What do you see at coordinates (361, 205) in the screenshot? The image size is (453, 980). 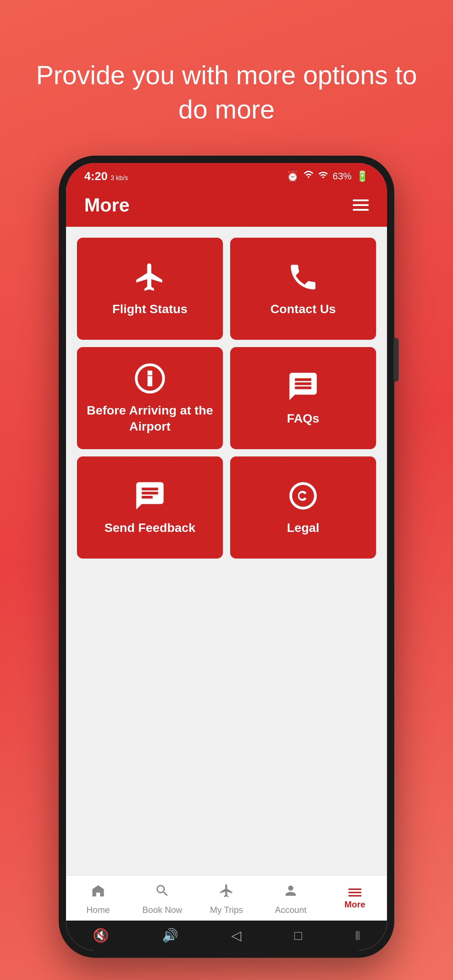 I see `menu-button` at bounding box center [361, 205].